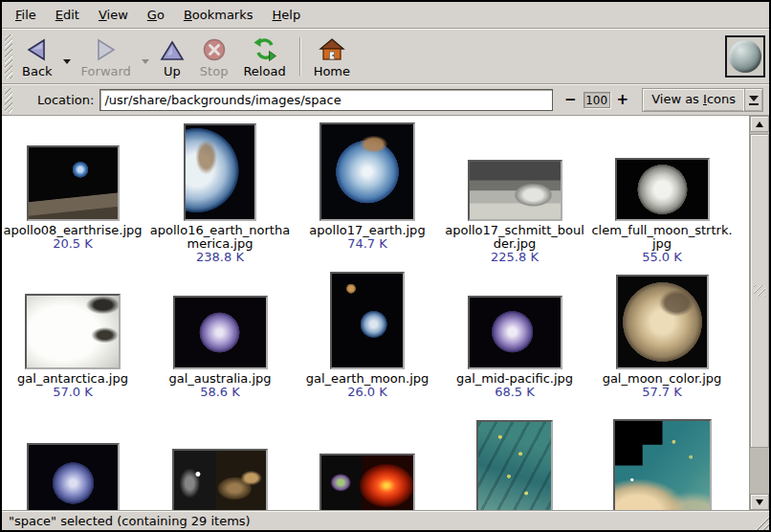 This screenshot has height=532, width=771. I want to click on back-arrow-icon, so click(36, 49).